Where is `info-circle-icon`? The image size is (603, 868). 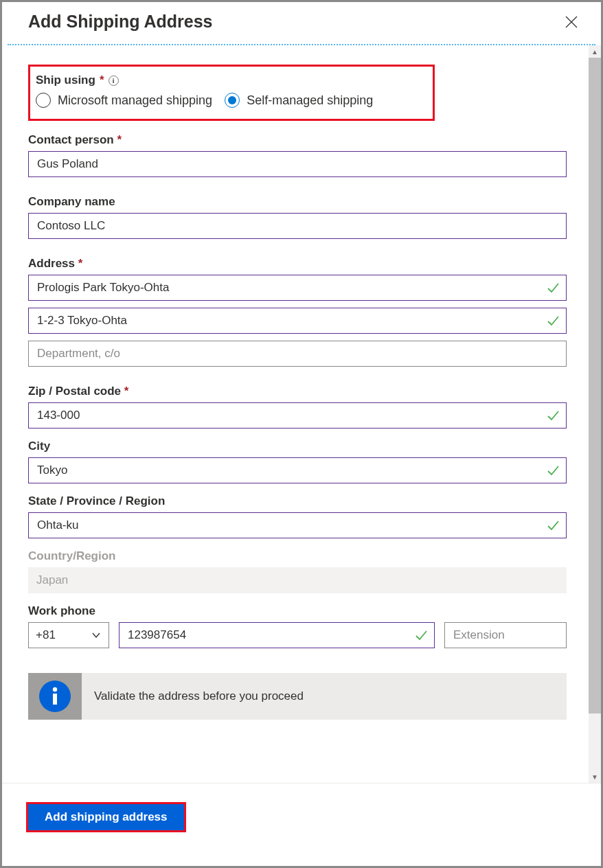
info-circle-icon is located at coordinates (55, 696).